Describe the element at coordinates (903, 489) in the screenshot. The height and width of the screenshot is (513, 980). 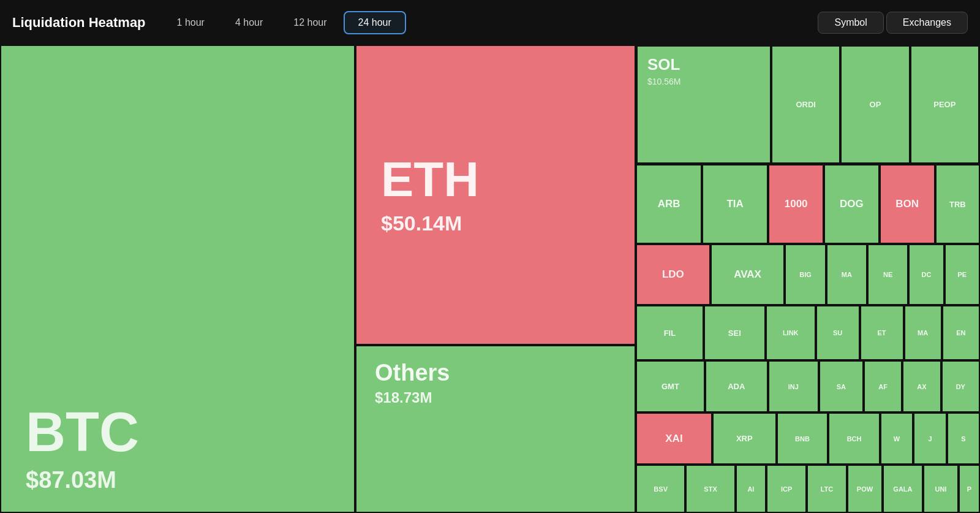
I see `gala-cell: GALA` at that location.